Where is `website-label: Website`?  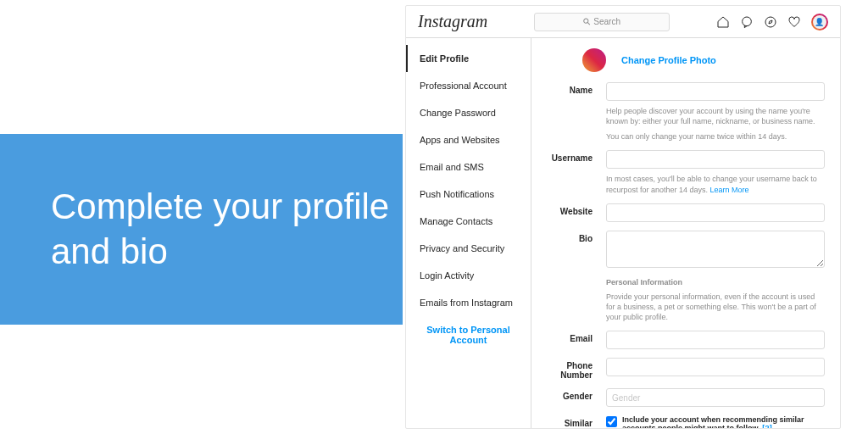
website-label: Website is located at coordinates (572, 210).